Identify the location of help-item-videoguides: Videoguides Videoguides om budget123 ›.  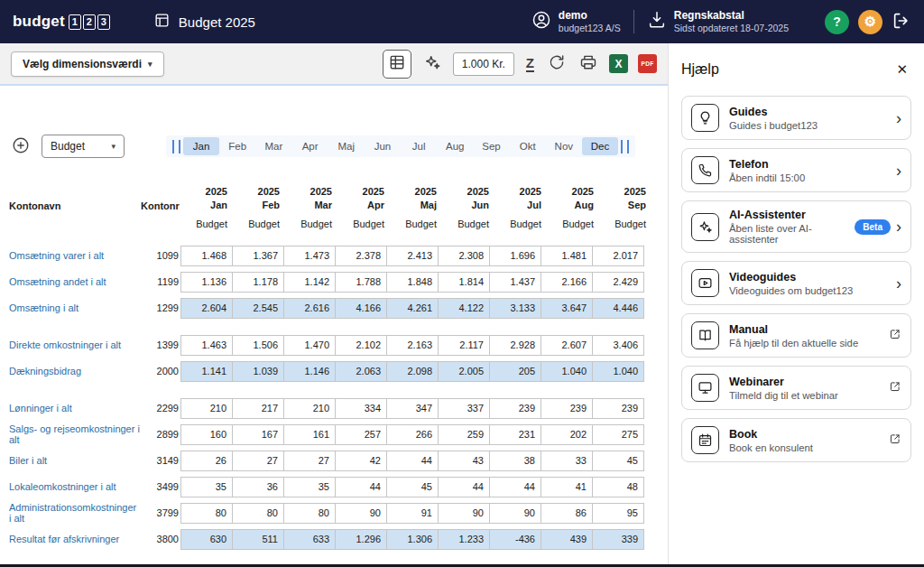
(796, 284).